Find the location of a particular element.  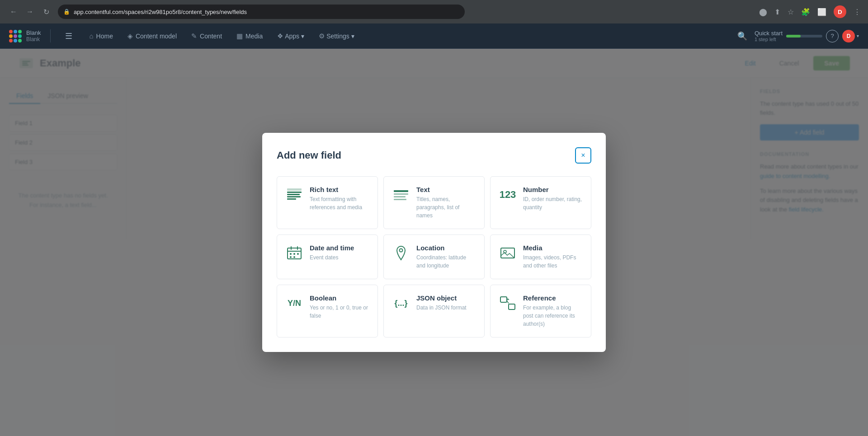

nav-apps-label: Apps is located at coordinates (292, 36).